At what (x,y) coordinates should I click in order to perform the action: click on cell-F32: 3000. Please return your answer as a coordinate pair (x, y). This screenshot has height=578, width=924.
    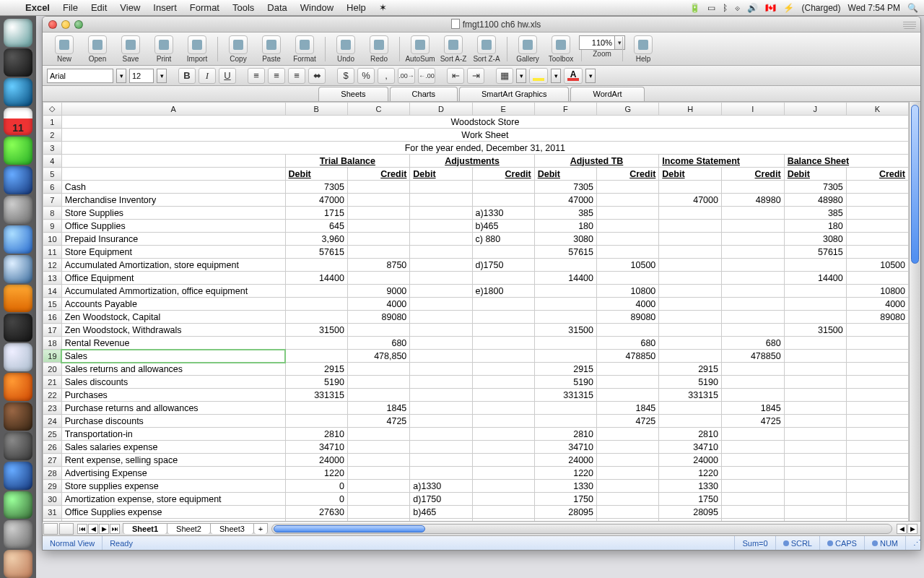
    Looking at the image, I should click on (565, 520).